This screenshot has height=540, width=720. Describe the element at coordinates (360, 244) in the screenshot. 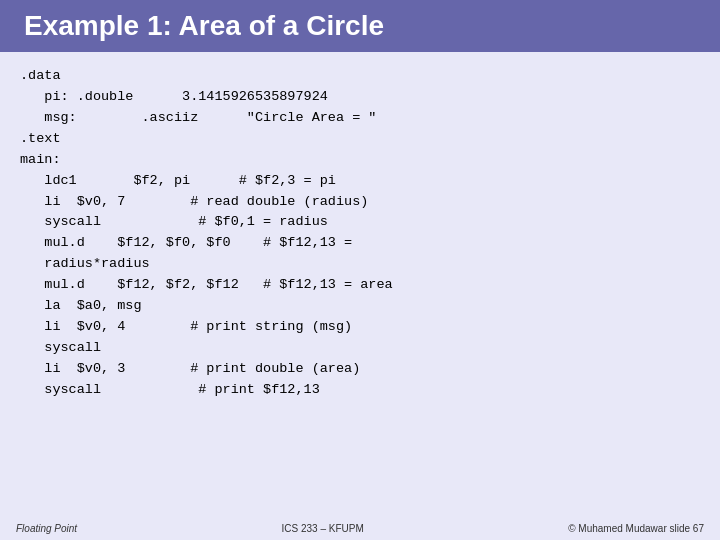

I see `code-line-9: mul.d $f12, $f0, $f0 # $f12,13 =` at that location.